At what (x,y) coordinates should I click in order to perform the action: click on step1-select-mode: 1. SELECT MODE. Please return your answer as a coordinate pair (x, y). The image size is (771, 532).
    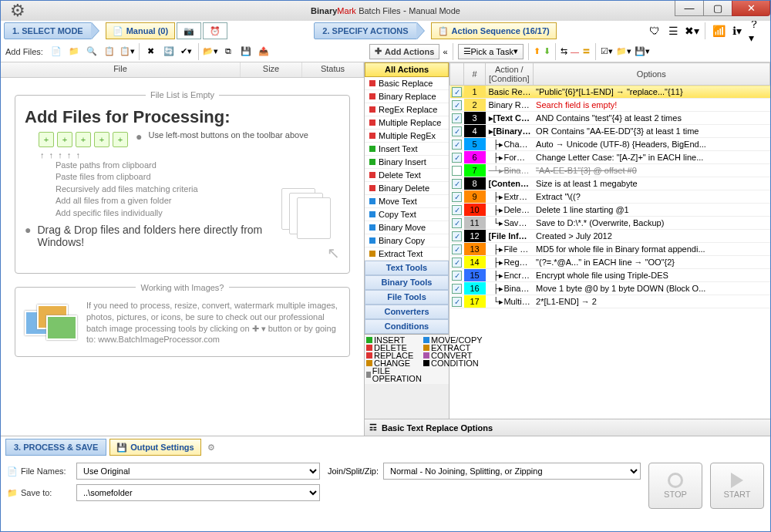
    Looking at the image, I should click on (48, 31).